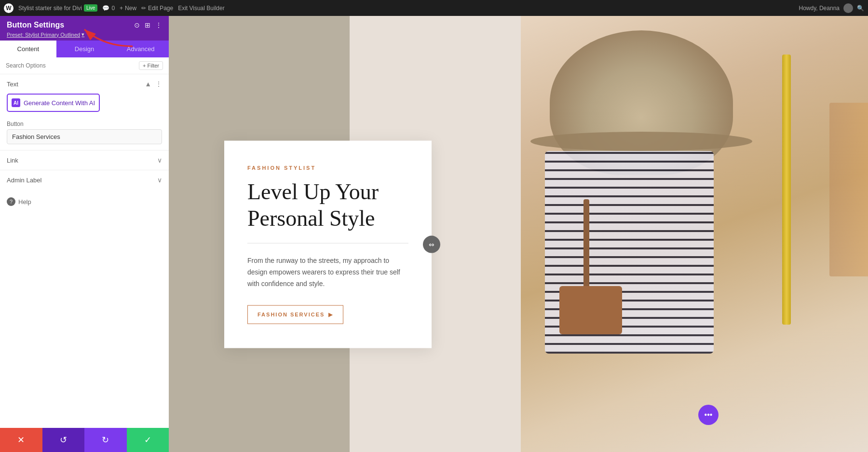 This screenshot has width=868, height=452. What do you see at coordinates (70, 66) in the screenshot?
I see `search-input` at bounding box center [70, 66].